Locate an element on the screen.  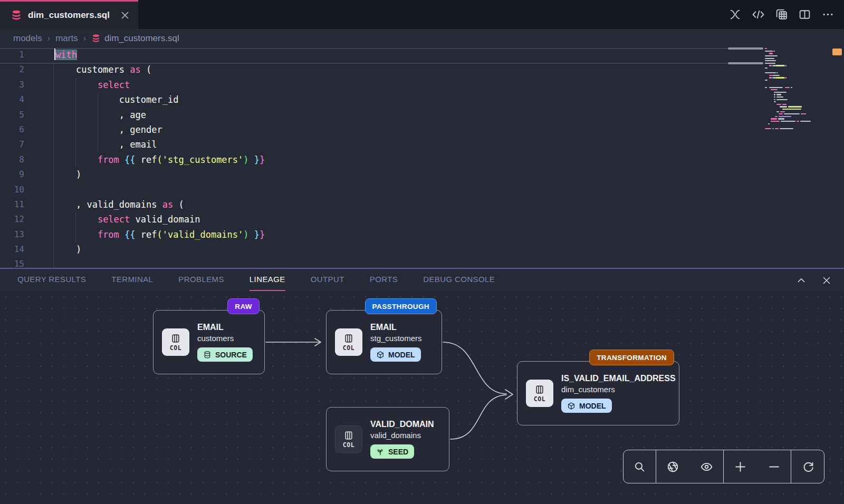
panel-tab-lineage: LINEAGE is located at coordinates (267, 280).